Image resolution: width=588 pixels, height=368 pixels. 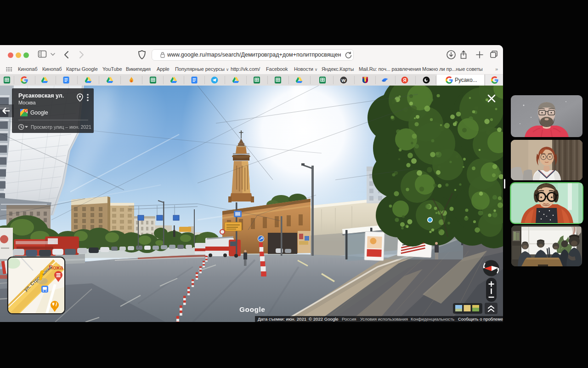 I want to click on svg-text: © 2022 Google, so click(x=323, y=319).